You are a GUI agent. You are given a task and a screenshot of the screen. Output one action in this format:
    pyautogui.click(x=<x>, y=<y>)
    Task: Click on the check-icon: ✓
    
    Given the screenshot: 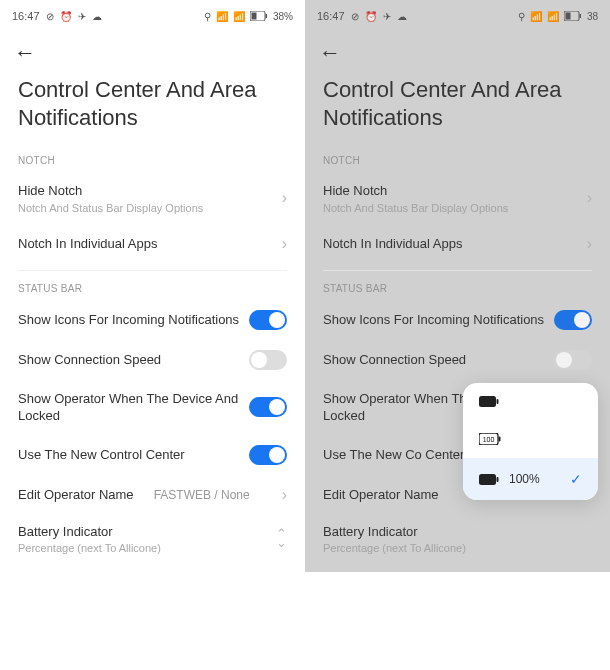 What is the action you would take?
    pyautogui.click(x=576, y=479)
    